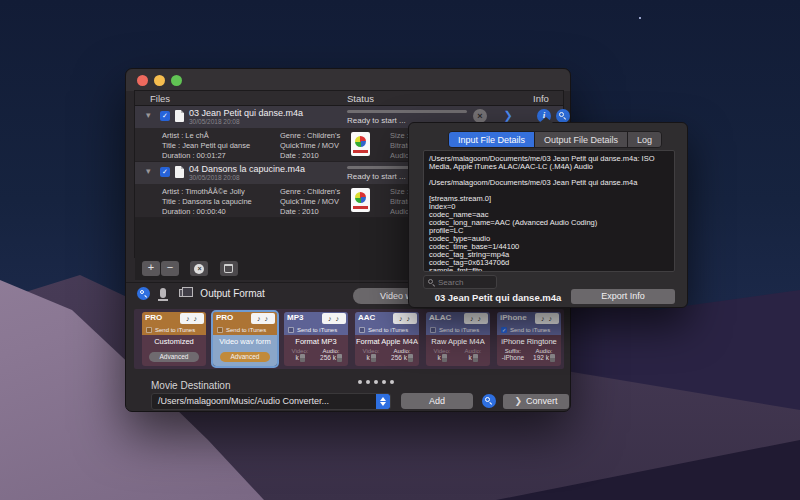 The width and height of the screenshot is (800, 500). Describe the element at coordinates (644, 140) in the screenshot. I see `tab-log: Log` at that location.